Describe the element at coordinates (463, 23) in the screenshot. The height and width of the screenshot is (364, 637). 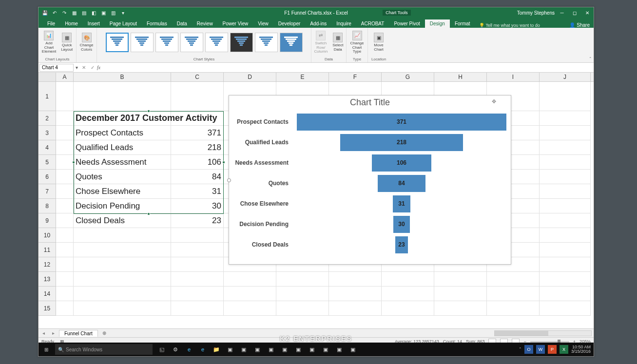
I see `tab-format: Format` at that location.